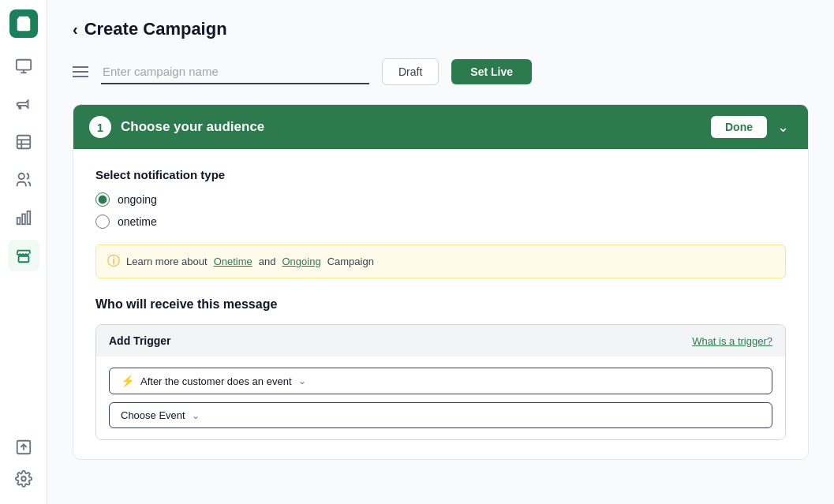  Describe the element at coordinates (440, 211) in the screenshot. I see `notification-type-radio-group: ongoing onetime` at that location.